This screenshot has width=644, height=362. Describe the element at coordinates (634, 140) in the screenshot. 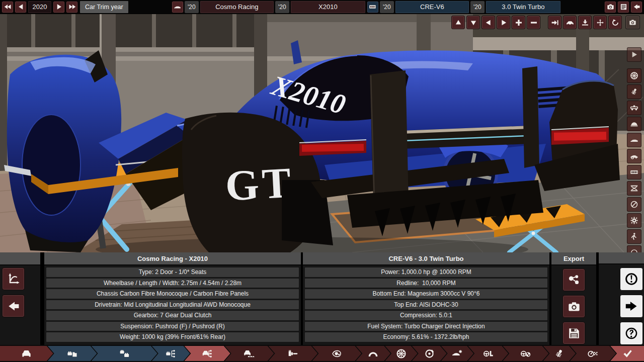

I see `side-tool-car-side` at that location.